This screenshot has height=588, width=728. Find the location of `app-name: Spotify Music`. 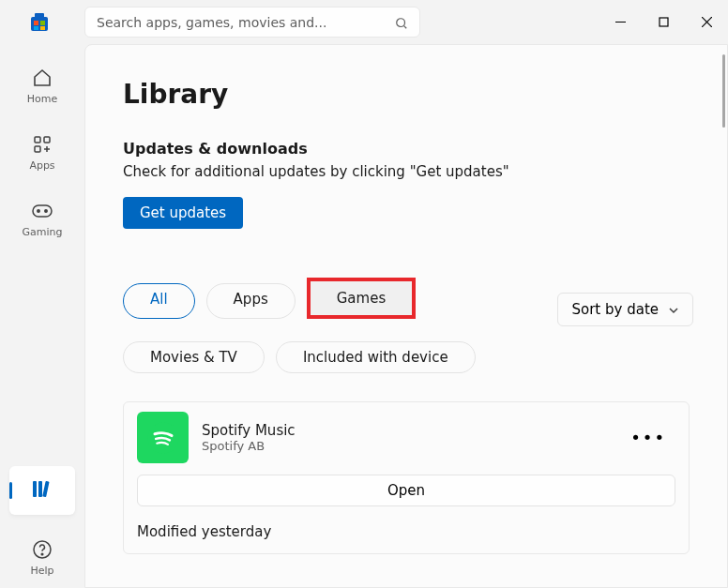

app-name: Spotify Music is located at coordinates (249, 430).